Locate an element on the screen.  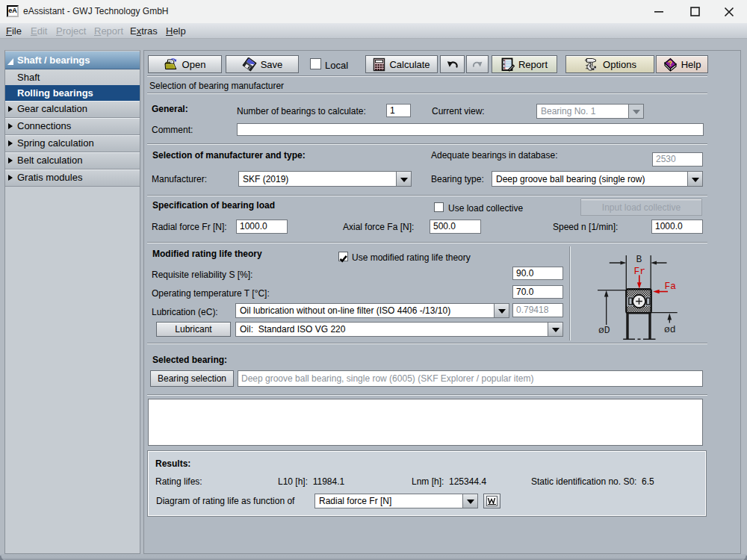
svg-text: øD is located at coordinates (604, 330).